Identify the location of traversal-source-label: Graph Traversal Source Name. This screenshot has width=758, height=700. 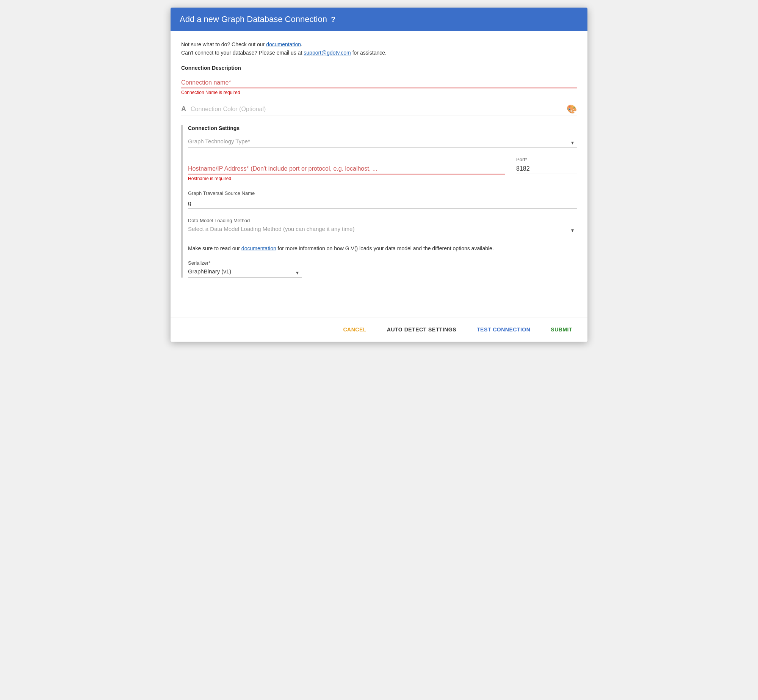
(382, 193).